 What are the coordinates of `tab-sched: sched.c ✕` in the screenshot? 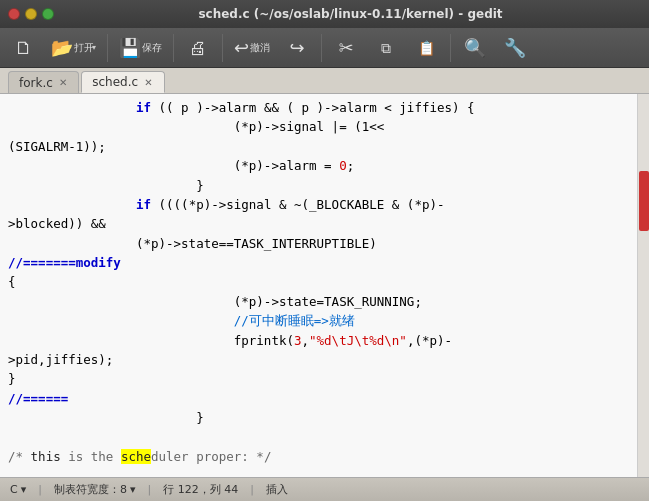 It's located at (122, 82).